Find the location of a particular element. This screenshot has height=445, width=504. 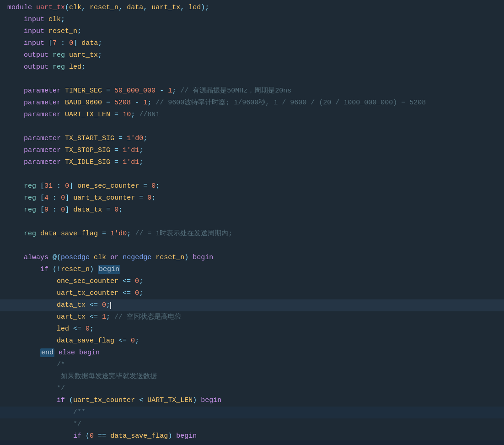

code-line-25: uart_tx_counter <= 0; is located at coordinates (252, 293).